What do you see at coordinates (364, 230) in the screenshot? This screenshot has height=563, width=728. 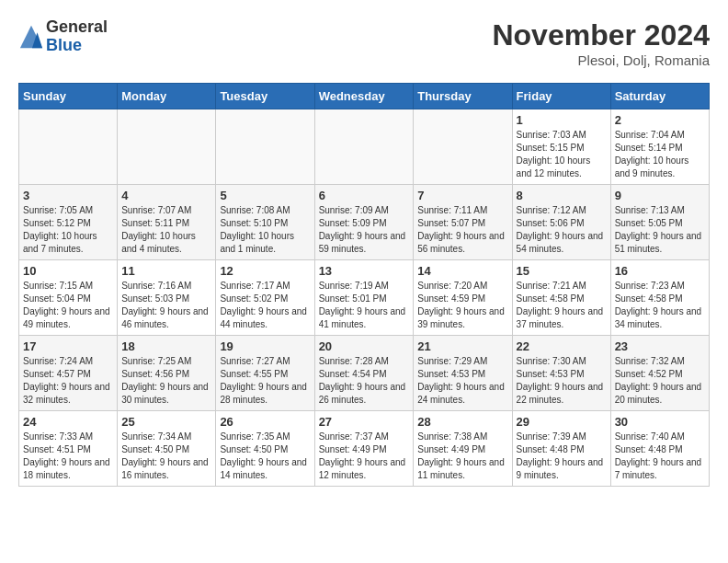 I see `day-info: Sunrise: 7:09 AM Sunset: 5:09 PM Dayligh…` at bounding box center [364, 230].